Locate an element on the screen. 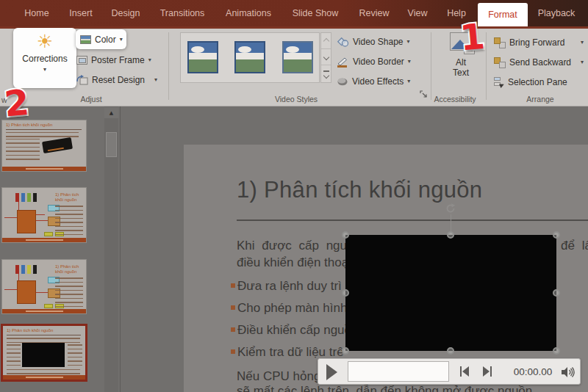  diagram-box is located at coordinates (49, 234).